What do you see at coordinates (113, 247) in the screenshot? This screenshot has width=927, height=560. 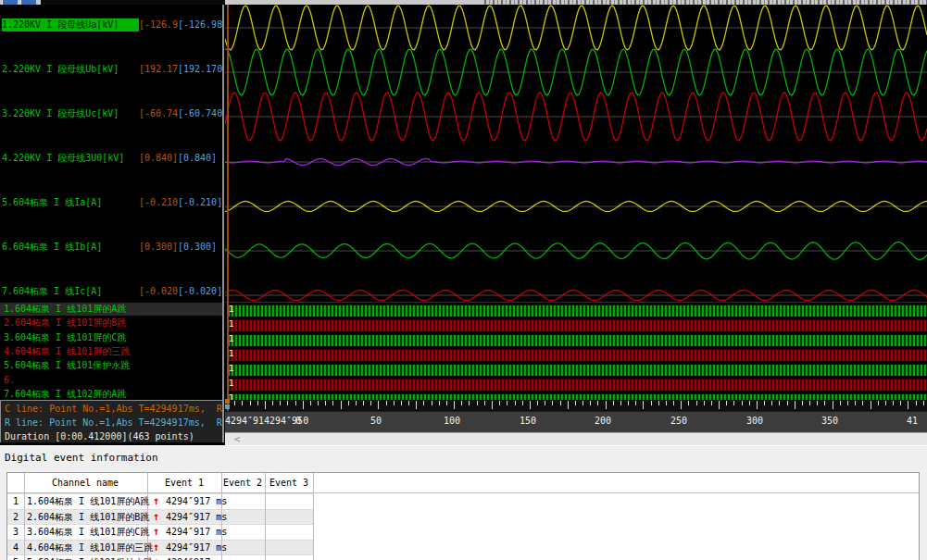 I see `analog-channel-row: 6.604柘泉 I 线Ib[A][0.300][0.300]` at bounding box center [113, 247].